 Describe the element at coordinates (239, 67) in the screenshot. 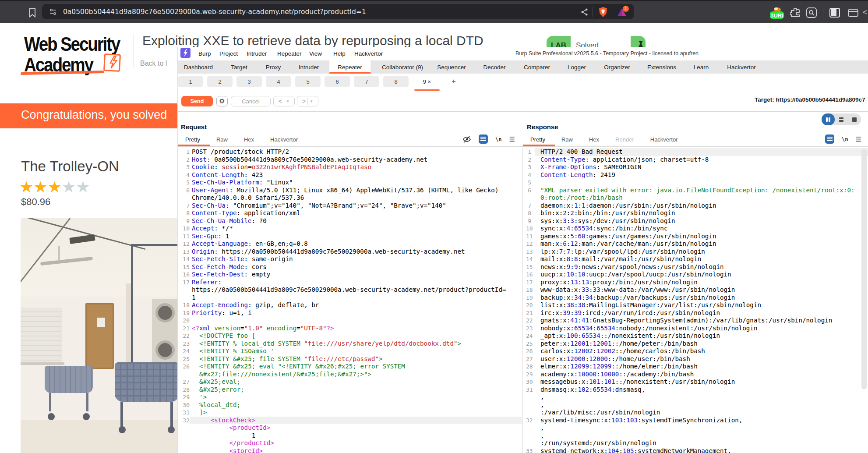

I see `tab-target: Target` at that location.